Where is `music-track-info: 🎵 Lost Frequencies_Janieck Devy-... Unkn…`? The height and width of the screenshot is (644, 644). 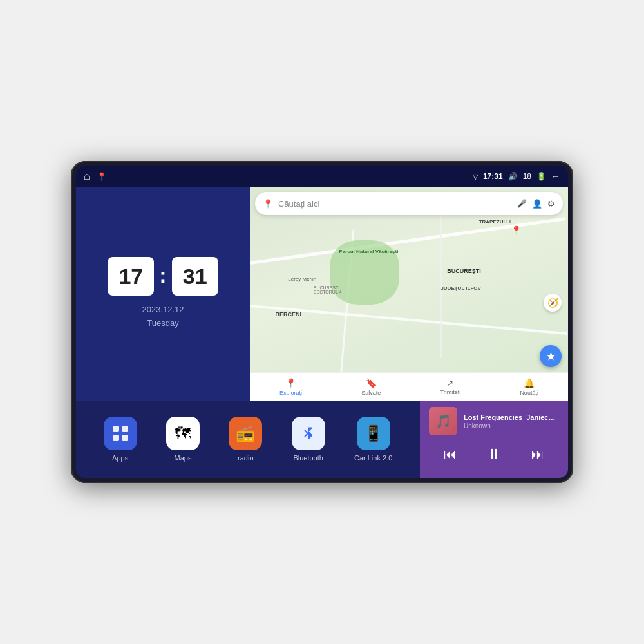
music-track-info: 🎵 Lost Frequencies_Janieck Devy-... Unkn… is located at coordinates (494, 421).